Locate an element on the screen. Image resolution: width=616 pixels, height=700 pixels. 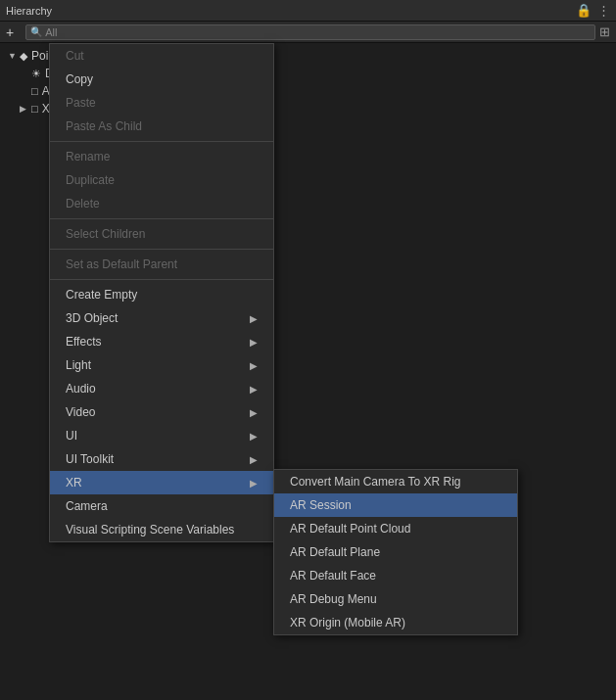
search-text: All is located at coordinates (51, 32).